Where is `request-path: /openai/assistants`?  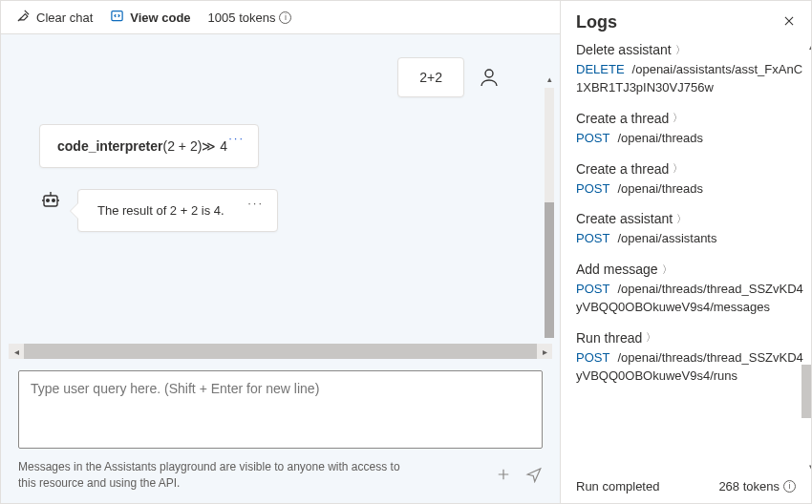 request-path: /openai/assistants is located at coordinates (667, 239).